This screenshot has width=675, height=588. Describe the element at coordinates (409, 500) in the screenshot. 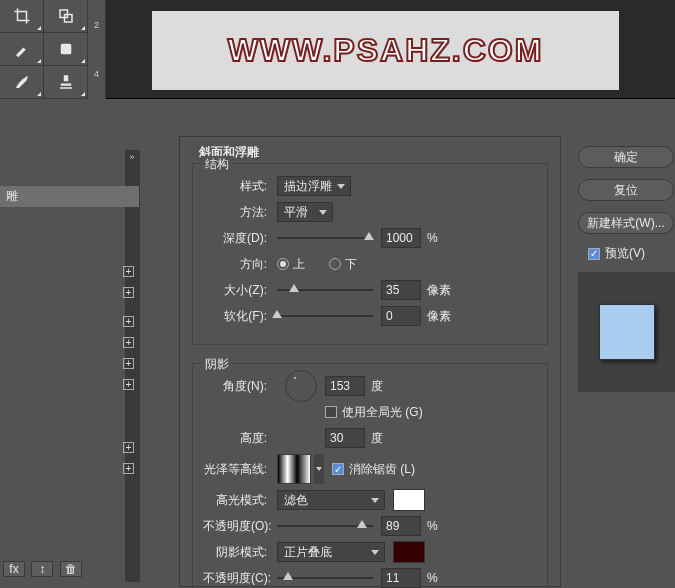

I see `highlight-color-swatch` at that location.